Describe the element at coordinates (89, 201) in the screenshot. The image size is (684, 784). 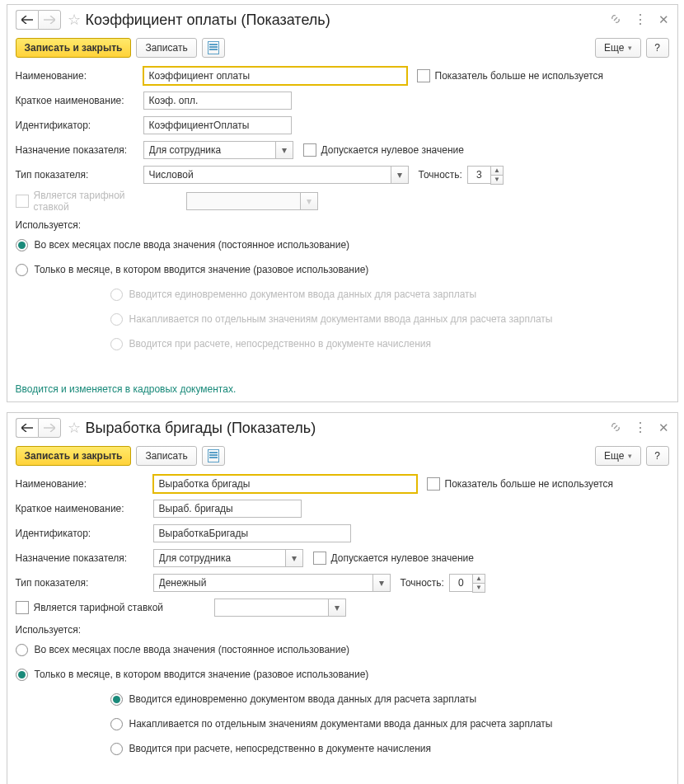
I see `is-tariff-label: Является тарифной ставкой` at that location.